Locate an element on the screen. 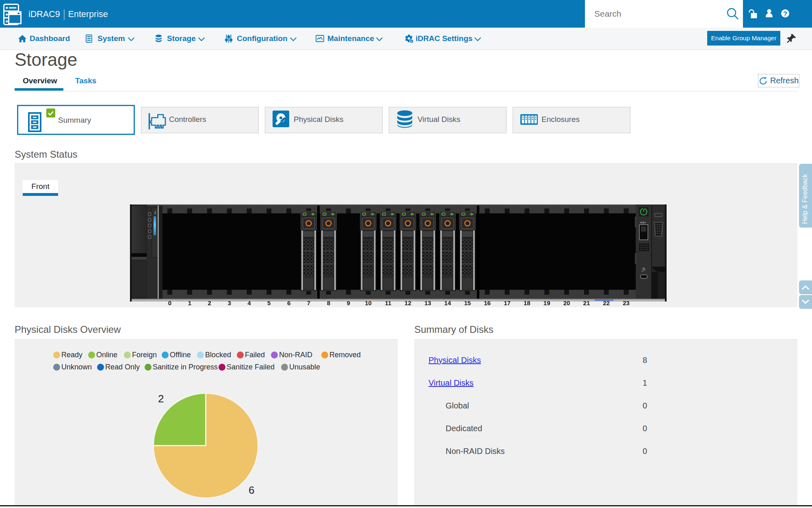  svg-text: 17 is located at coordinates (507, 303).